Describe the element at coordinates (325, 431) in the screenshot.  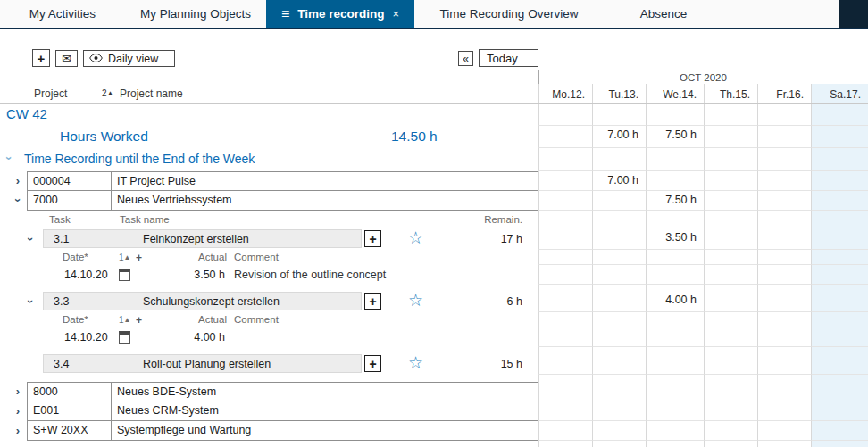
I see `project-name-cell: Systempflege und Wartung` at that location.